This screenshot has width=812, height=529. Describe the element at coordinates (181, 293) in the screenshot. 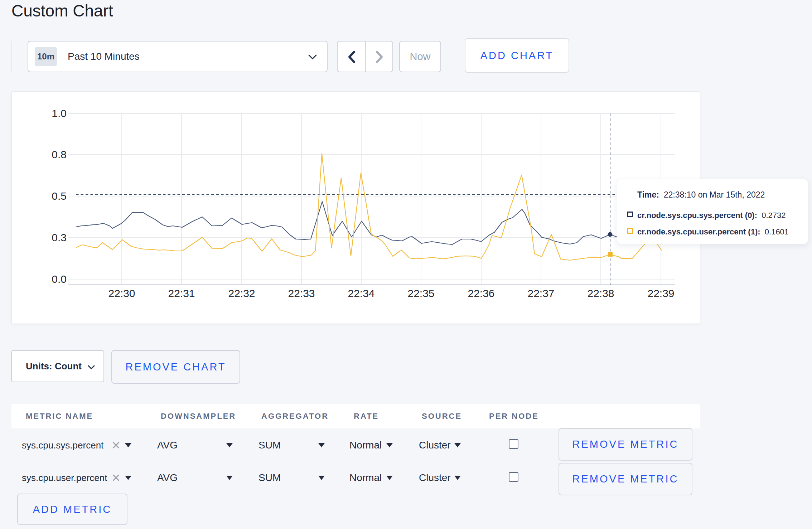

I see `svg-text: 22:31` at that location.